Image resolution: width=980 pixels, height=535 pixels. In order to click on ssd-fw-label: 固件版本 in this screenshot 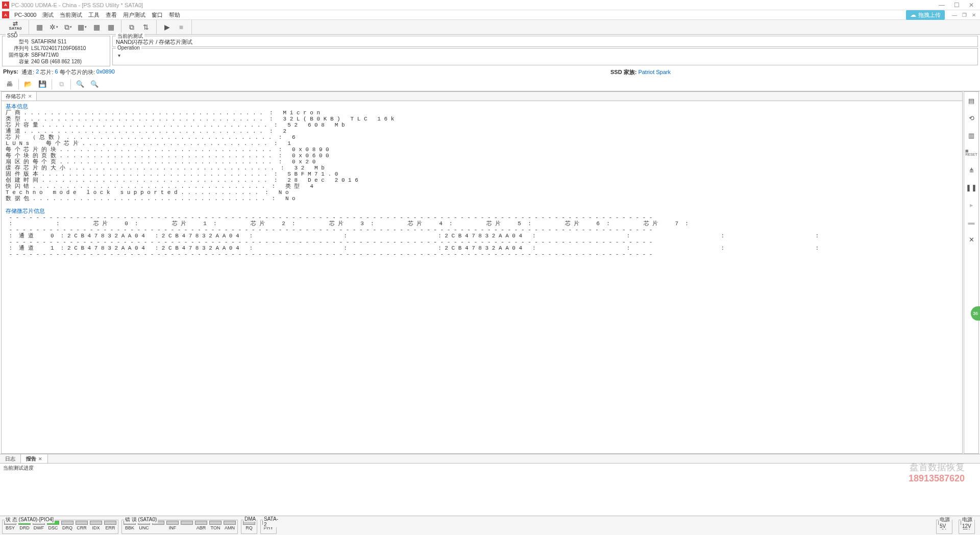, I will do `click(18, 55)`.